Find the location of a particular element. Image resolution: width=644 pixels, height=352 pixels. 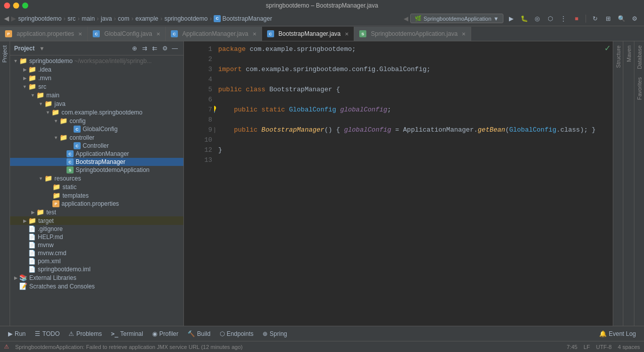

tab-springbootdemo-application: S SpringbootdemoApplication.java ✕ is located at coordinates (413, 34).